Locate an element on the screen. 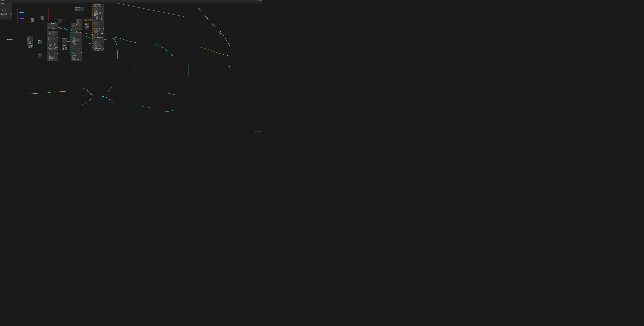  branch-node-2: Branch◦ ▾ Predicate True False is located at coordinates (42, 18).